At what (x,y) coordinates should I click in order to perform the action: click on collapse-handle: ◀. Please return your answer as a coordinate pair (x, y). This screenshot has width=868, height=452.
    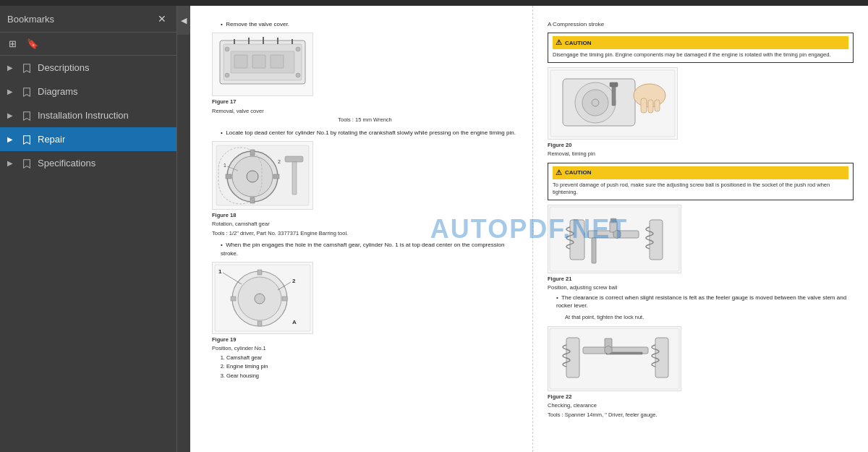
    Looking at the image, I should click on (184, 20).